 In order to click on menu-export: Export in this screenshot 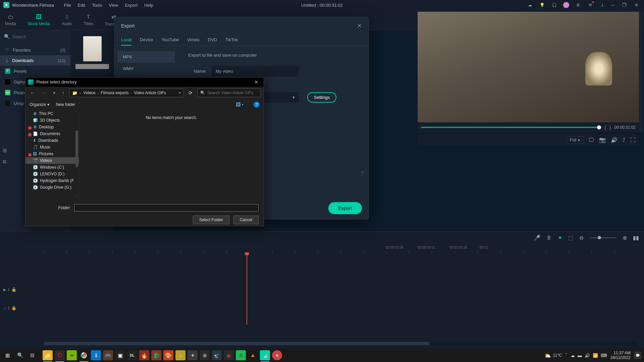, I will do `click(131, 5)`.